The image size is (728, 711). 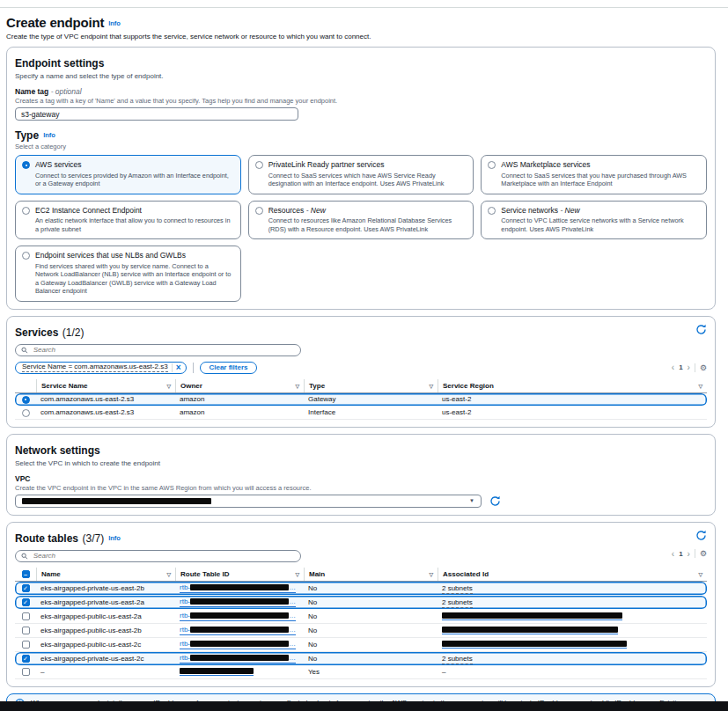 What do you see at coordinates (361, 386) in the screenshot?
I see `services-table-header: Service Name▽ Owner▽ Type▽ Service Regio…` at bounding box center [361, 386].